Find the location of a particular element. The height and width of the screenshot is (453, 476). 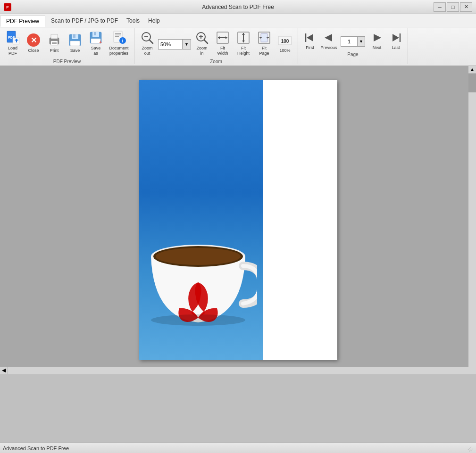

svg-text: 100 is located at coordinates (285, 41).